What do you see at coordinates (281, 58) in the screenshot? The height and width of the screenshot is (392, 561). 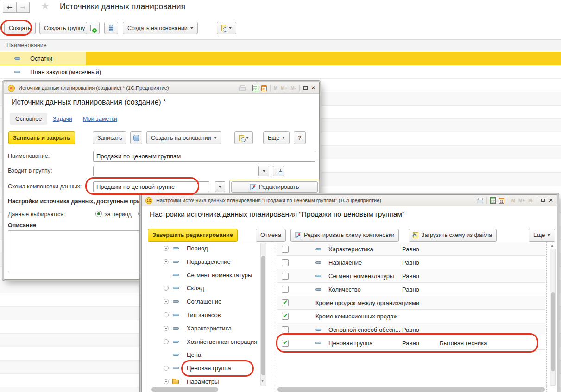 I see `list-row: Остатки` at bounding box center [281, 58].